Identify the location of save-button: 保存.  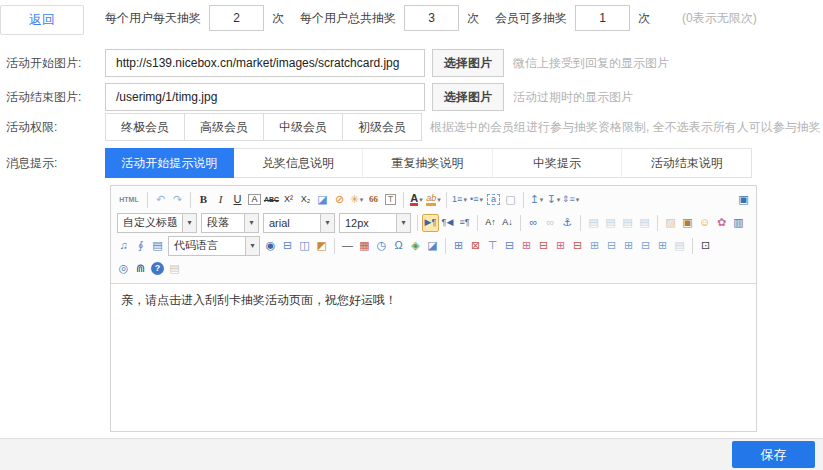
(774, 454).